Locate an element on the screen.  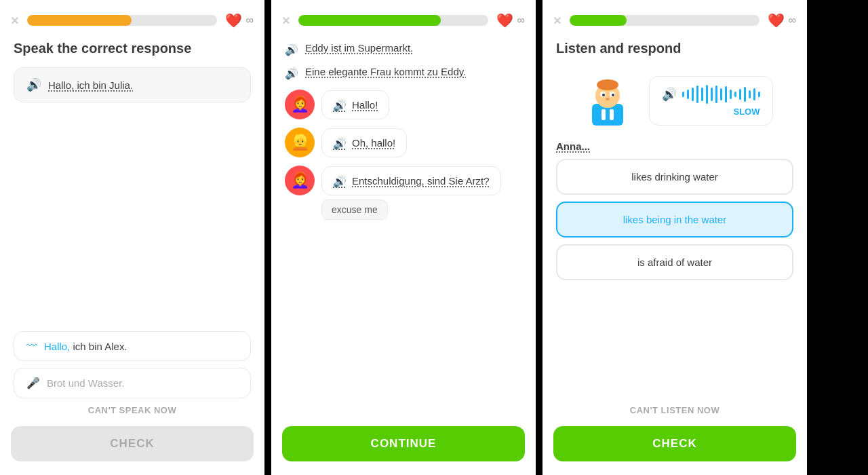
translation-tag: excuse me is located at coordinates (355, 210).